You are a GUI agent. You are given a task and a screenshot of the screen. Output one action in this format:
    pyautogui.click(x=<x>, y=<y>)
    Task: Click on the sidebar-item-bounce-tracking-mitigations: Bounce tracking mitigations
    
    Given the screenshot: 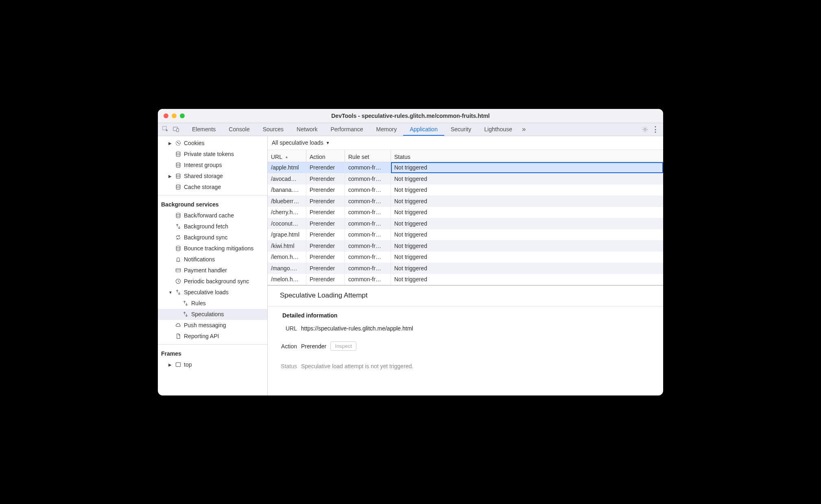 What is the action you would take?
    pyautogui.click(x=212, y=249)
    